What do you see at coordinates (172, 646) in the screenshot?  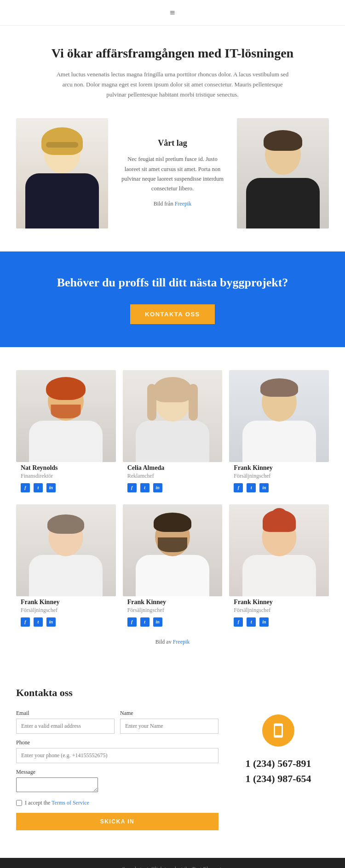 I see `team-freepik-note: Bild av Freepik` at bounding box center [172, 646].